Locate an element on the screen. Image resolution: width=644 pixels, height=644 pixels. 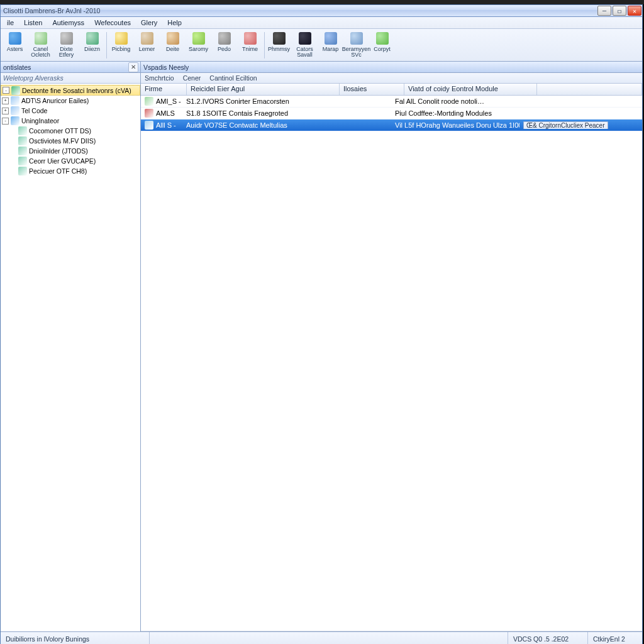
toolbar-label: Phmmsy is located at coordinates (279, 49).